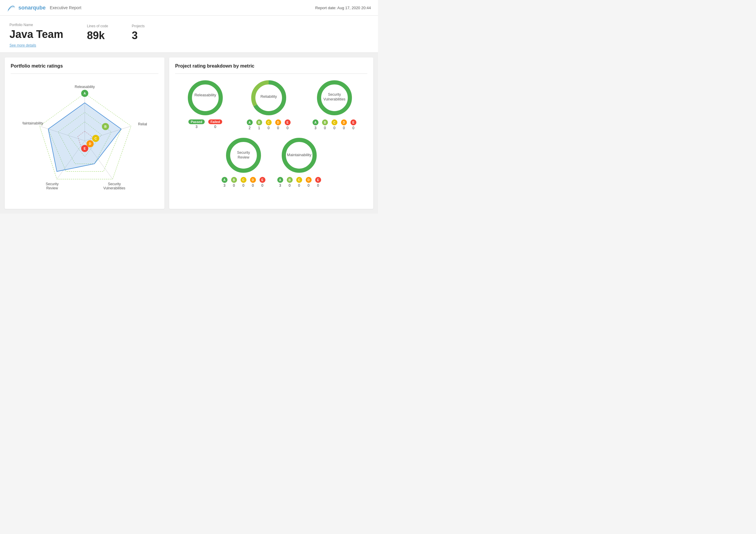  I want to click on failed-badge: Failed, so click(215, 122).